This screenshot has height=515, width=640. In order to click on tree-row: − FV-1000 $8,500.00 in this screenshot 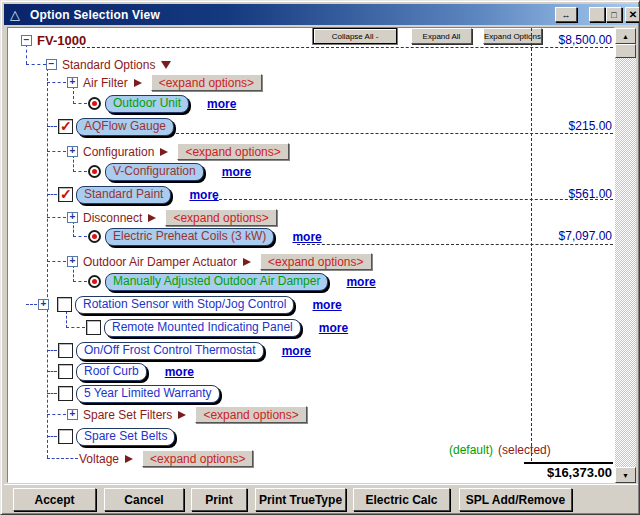, I will do `click(311, 40)`.